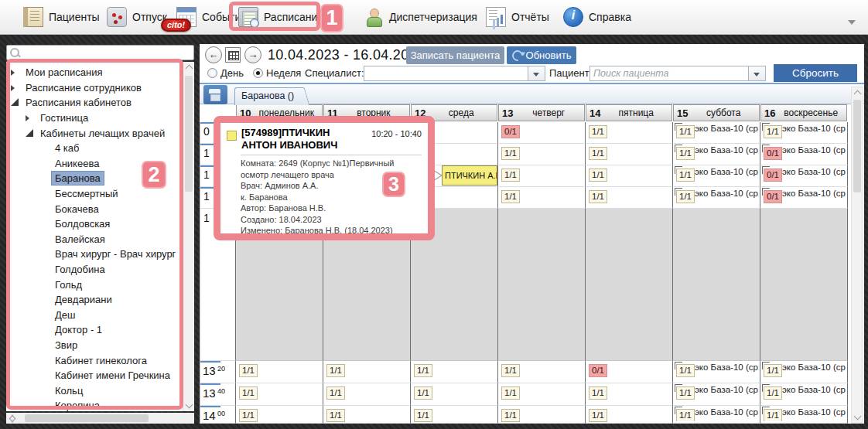 This screenshot has height=429, width=868. I want to click on tree-item: Болдовская, so click(94, 224).